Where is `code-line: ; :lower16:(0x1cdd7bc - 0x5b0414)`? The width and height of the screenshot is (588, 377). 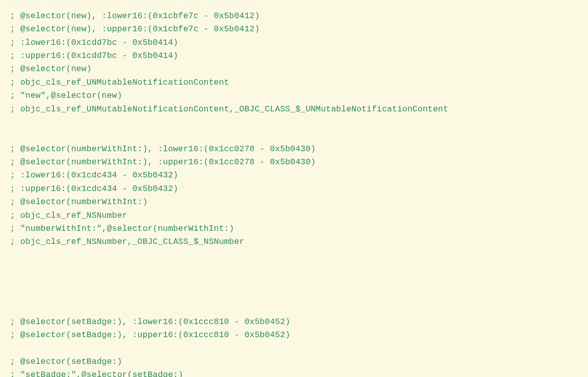
code-line: ; :lower16:(0x1cdd7bc - 0x5b0414) is located at coordinates (294, 43).